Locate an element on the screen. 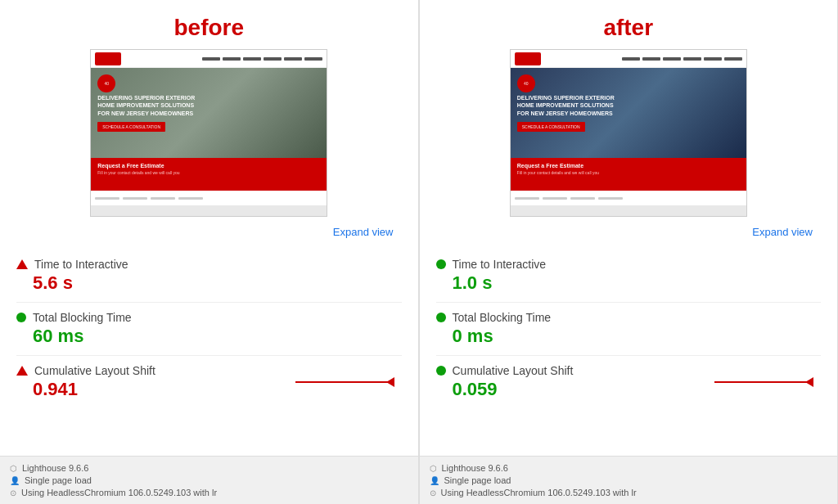 The width and height of the screenshot is (838, 504). before-metric-cls: Cumulative Layout Shift 0.941 is located at coordinates (210, 382).